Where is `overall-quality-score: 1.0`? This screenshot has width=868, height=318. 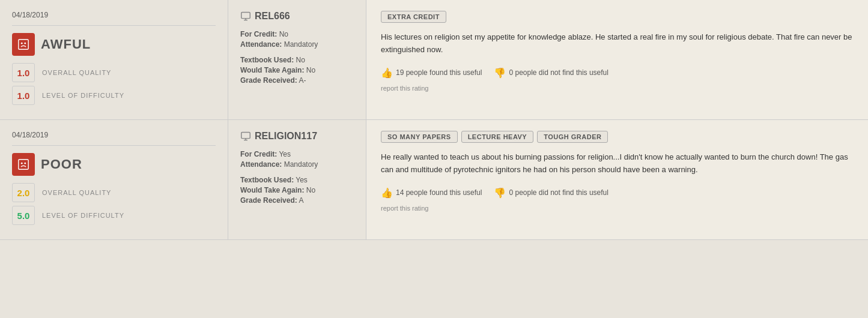
overall-quality-score: 1.0 is located at coordinates (23, 73).